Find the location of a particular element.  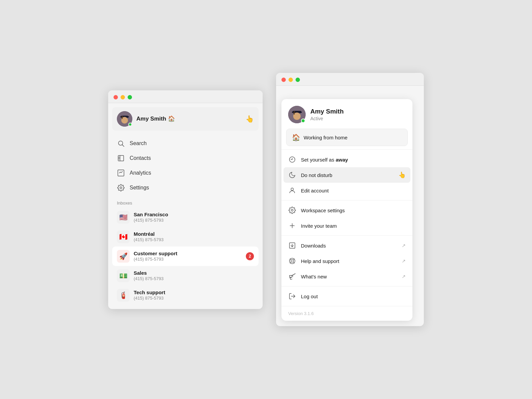

tech-support-name: Tech support is located at coordinates (194, 292).